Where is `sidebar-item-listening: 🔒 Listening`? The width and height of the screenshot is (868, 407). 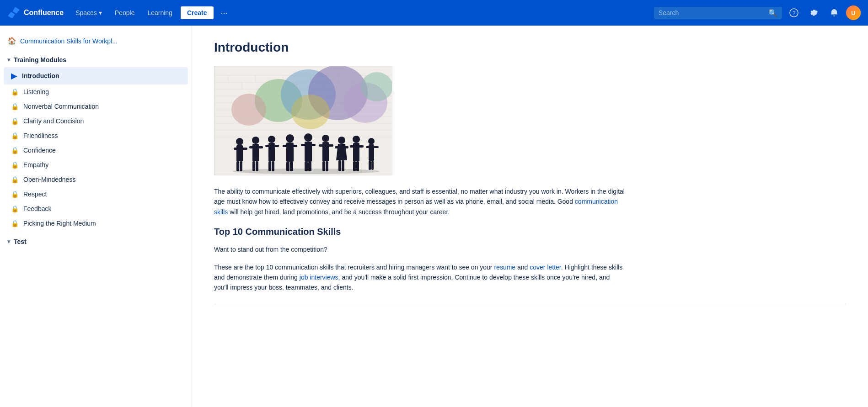
sidebar-item-listening: 🔒 Listening is located at coordinates (96, 92).